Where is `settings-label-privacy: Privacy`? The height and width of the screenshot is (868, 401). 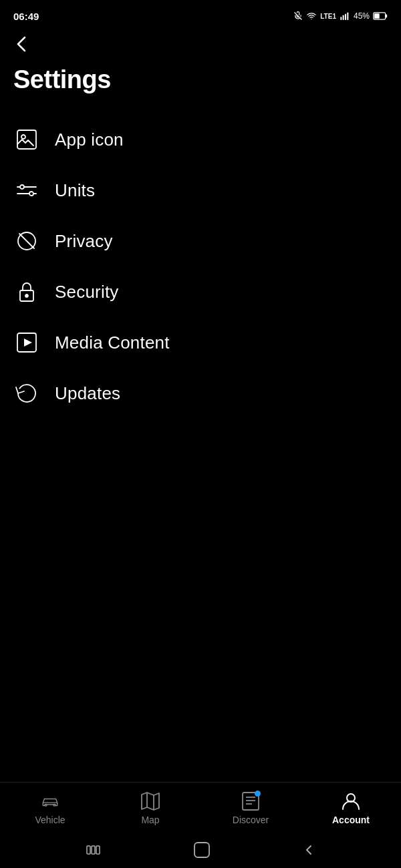
settings-label-privacy: Privacy is located at coordinates (84, 242).